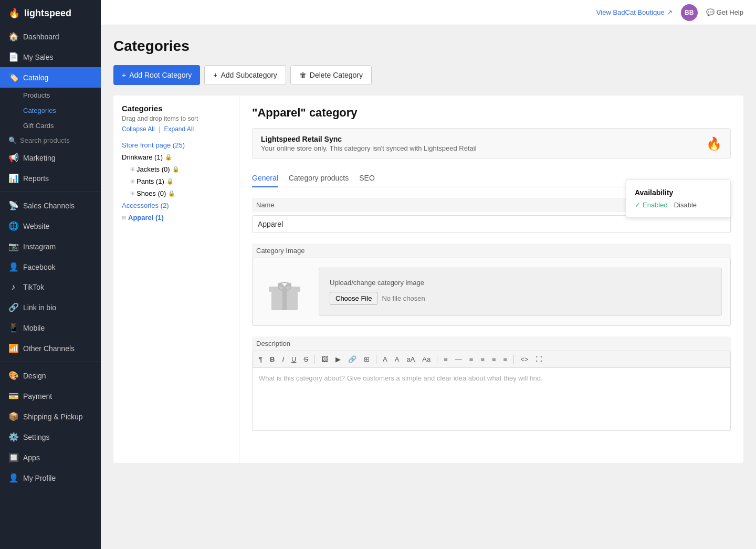 The width and height of the screenshot is (756, 549). I want to click on plus-icon: +, so click(124, 75).